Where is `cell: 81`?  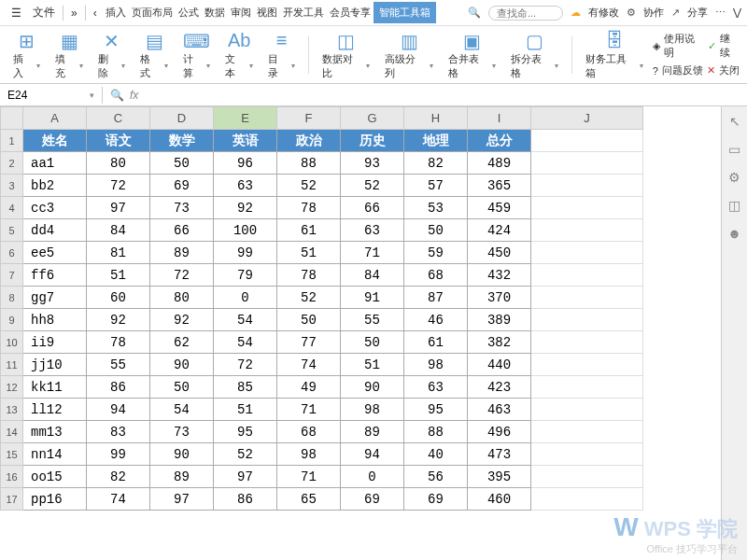
cell: 81 is located at coordinates (119, 253).